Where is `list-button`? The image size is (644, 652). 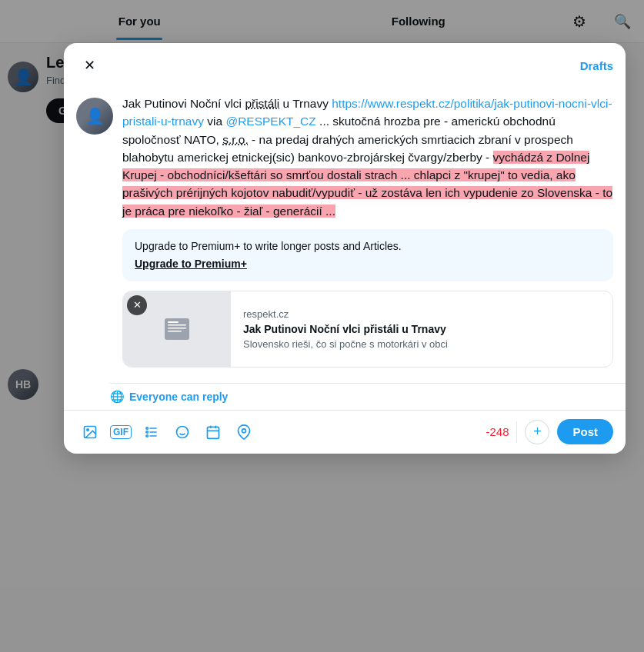
list-button is located at coordinates (152, 432).